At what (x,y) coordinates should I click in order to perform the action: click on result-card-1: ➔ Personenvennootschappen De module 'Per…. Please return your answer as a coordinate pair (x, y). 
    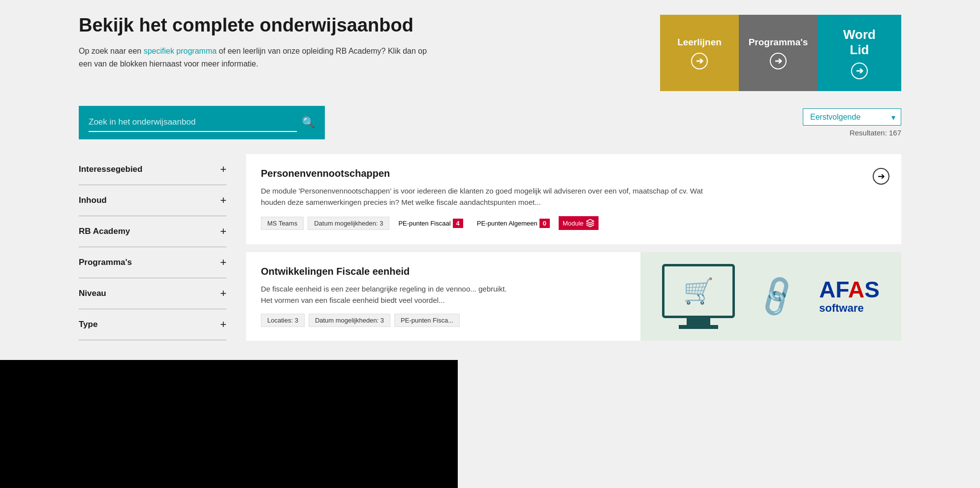
    Looking at the image, I should click on (574, 199).